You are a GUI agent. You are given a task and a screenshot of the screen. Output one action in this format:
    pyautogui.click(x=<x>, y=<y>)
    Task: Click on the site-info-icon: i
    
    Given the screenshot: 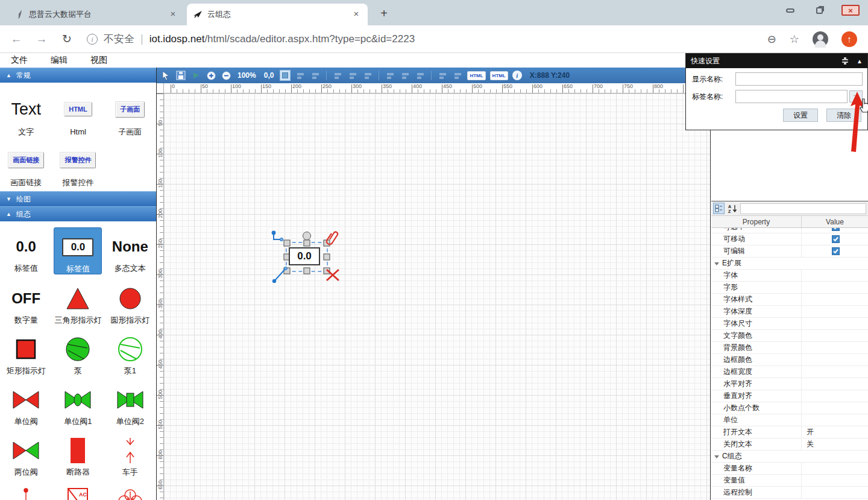 What is the action you would take?
    pyautogui.click(x=92, y=39)
    